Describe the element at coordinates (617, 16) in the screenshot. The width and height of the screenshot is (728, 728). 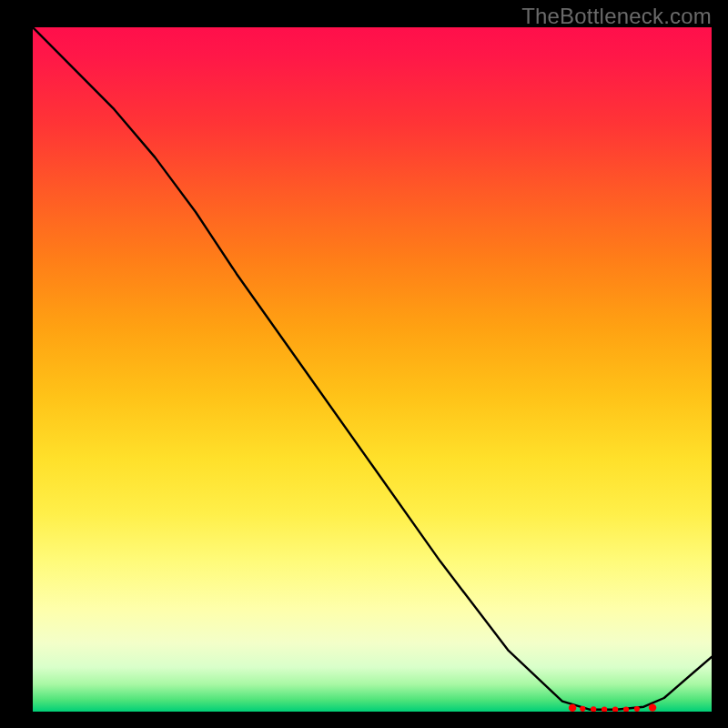
I see `watermark-text: TheBottleneck.com` at that location.